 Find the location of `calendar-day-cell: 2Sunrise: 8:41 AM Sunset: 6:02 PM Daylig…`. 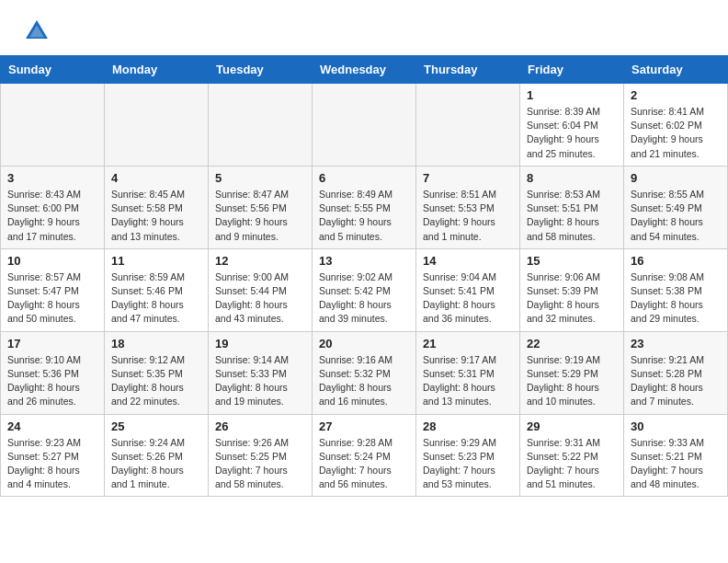

calendar-day-cell: 2Sunrise: 8:41 AM Sunset: 6:02 PM Daylig… is located at coordinates (677, 125).